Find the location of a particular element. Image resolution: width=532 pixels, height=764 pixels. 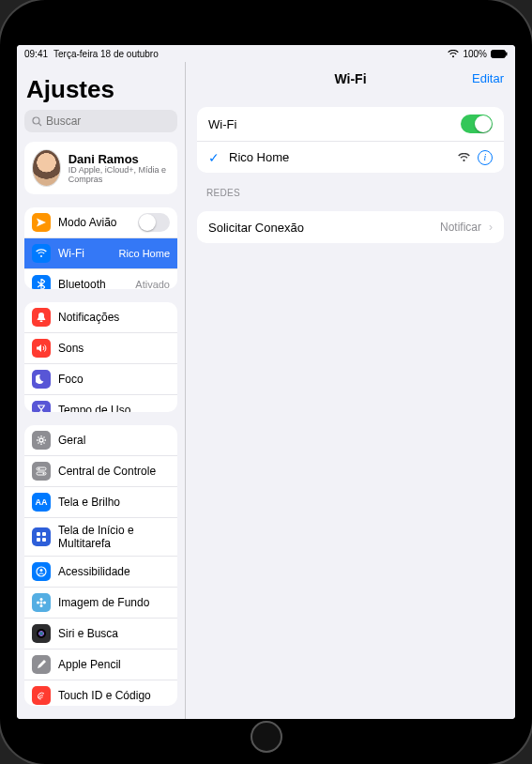

touchid-icon is located at coordinates (41, 695).